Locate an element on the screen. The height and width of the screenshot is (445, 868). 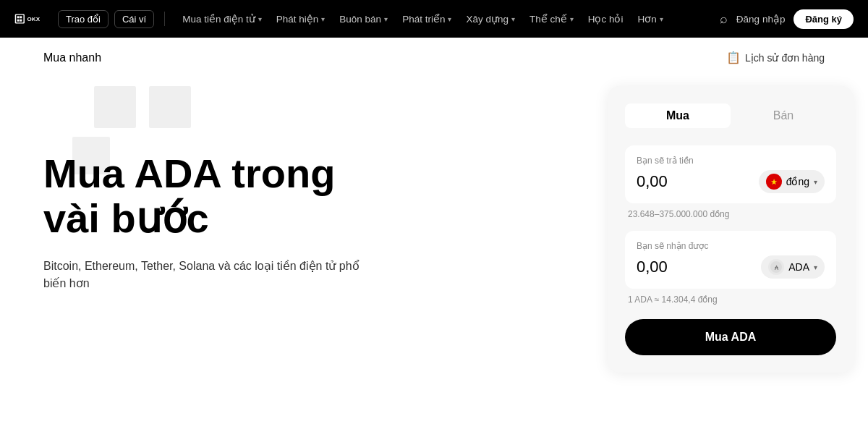
tab-sell: Bán is located at coordinates (783, 116).